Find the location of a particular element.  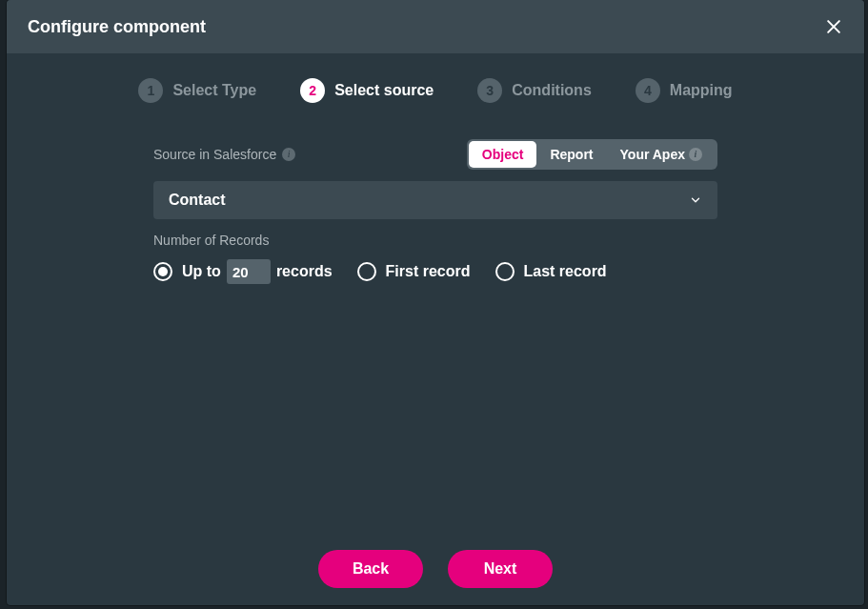

step-number: 3 is located at coordinates (490, 91).